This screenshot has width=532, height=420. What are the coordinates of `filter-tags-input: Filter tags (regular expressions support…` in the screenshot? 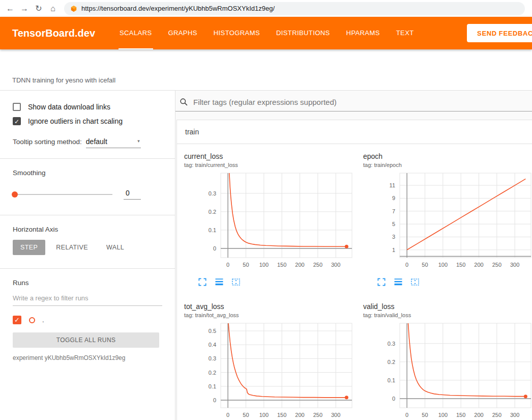 It's located at (354, 101).